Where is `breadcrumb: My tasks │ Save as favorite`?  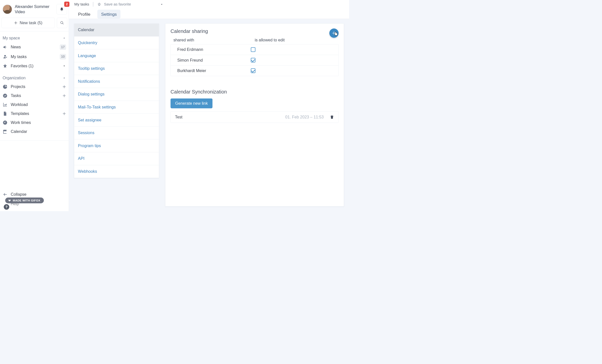 breadcrumb: My tasks │ Save as favorite is located at coordinates (210, 5).